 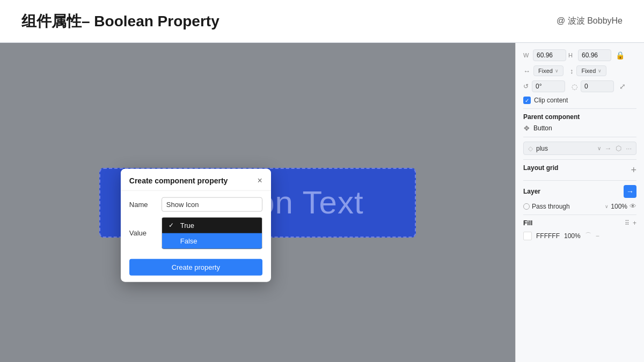 What do you see at coordinates (580, 117) in the screenshot?
I see `parent-component-title: Parent component` at bounding box center [580, 117].